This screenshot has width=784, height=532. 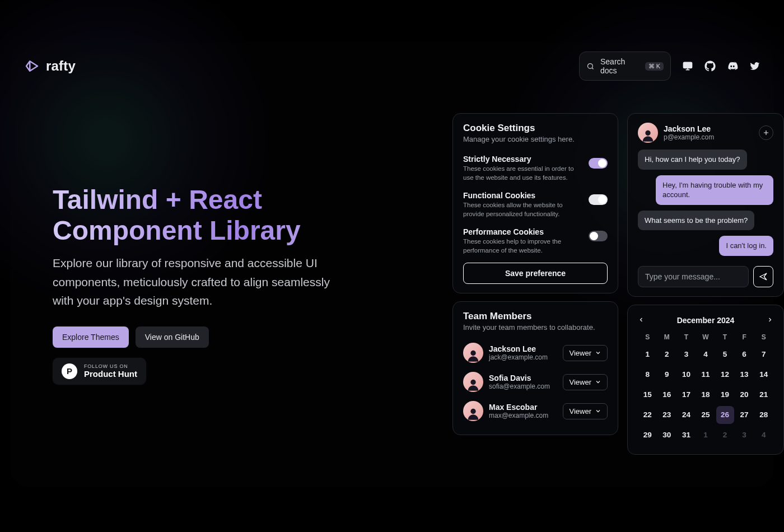 I want to click on calendar-day: 5, so click(x=725, y=354).